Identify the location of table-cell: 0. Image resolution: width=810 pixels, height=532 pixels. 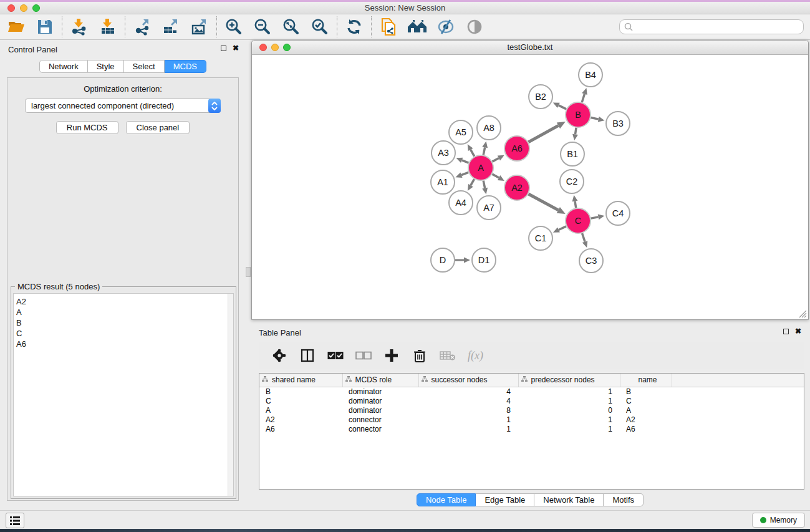
(569, 410).